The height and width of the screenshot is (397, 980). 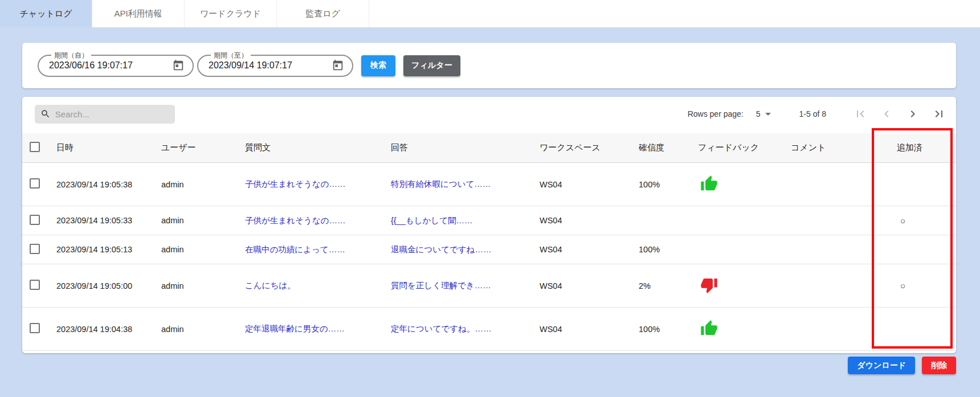 I want to click on table-toolbar: Rows per page: 5 1-5 of 8, so click(x=489, y=110).